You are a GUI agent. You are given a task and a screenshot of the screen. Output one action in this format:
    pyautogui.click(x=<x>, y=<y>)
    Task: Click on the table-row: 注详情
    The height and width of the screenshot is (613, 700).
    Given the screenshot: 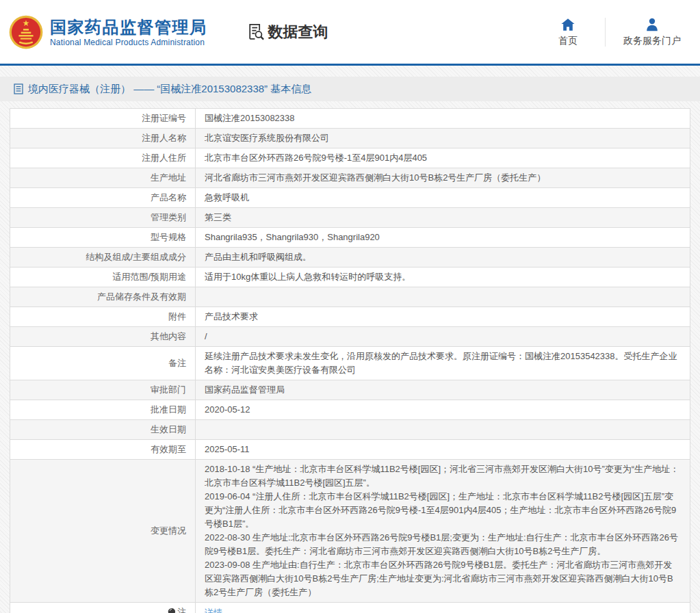 What is the action you would take?
    pyautogui.click(x=350, y=608)
    